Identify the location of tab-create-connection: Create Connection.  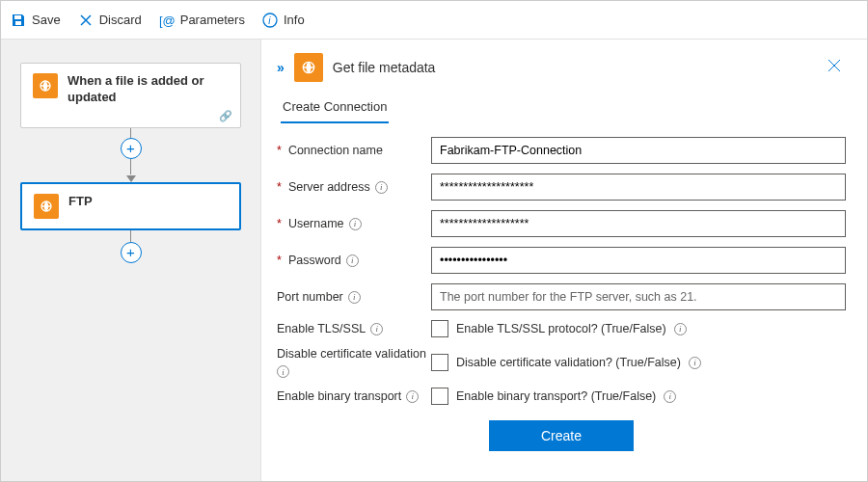
(335, 108).